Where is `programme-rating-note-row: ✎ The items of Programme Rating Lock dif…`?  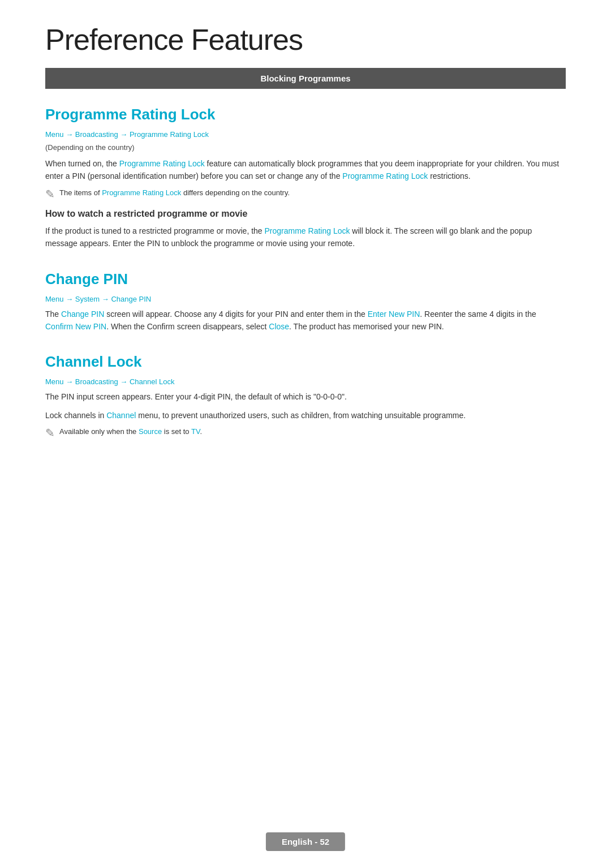
programme-rating-note-row: ✎ The items of Programme Rating Lock dif… is located at coordinates (306, 194).